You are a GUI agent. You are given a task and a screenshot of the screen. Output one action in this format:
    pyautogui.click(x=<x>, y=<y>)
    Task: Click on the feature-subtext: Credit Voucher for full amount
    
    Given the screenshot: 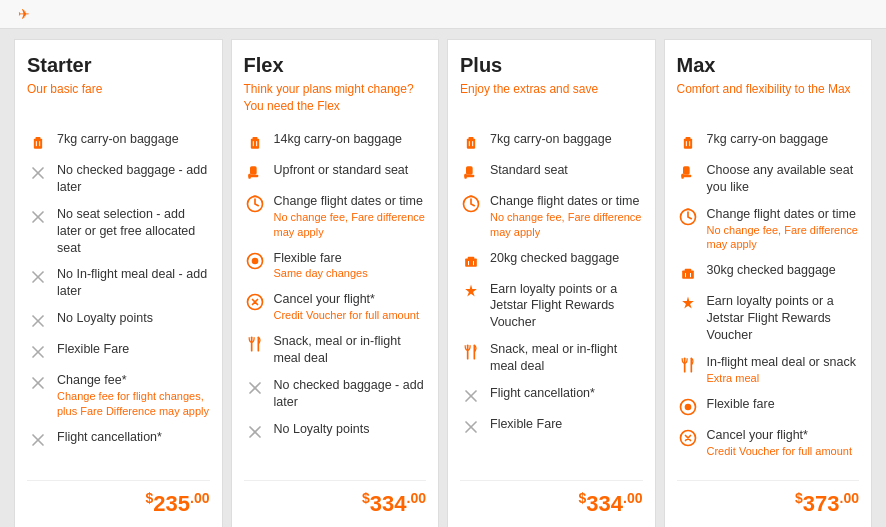 What is the action you would take?
    pyautogui.click(x=780, y=452)
    